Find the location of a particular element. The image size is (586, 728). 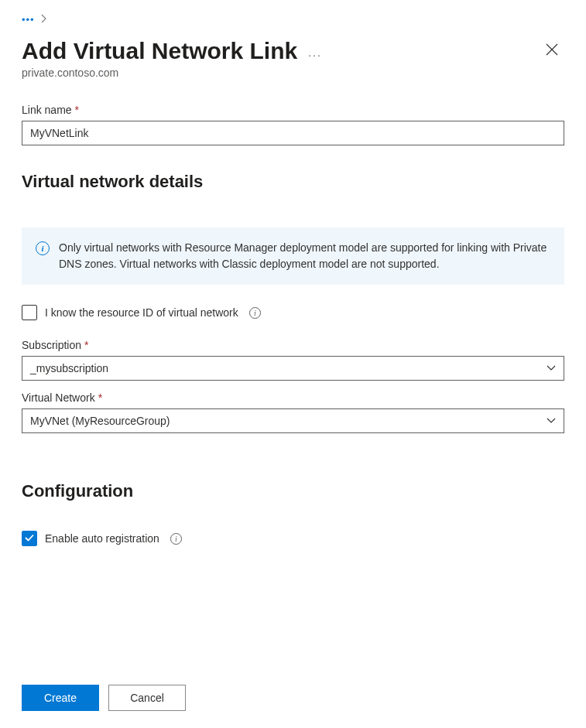

virtual-network-value: MyVNet (MyResourceGroup) is located at coordinates (101, 421).